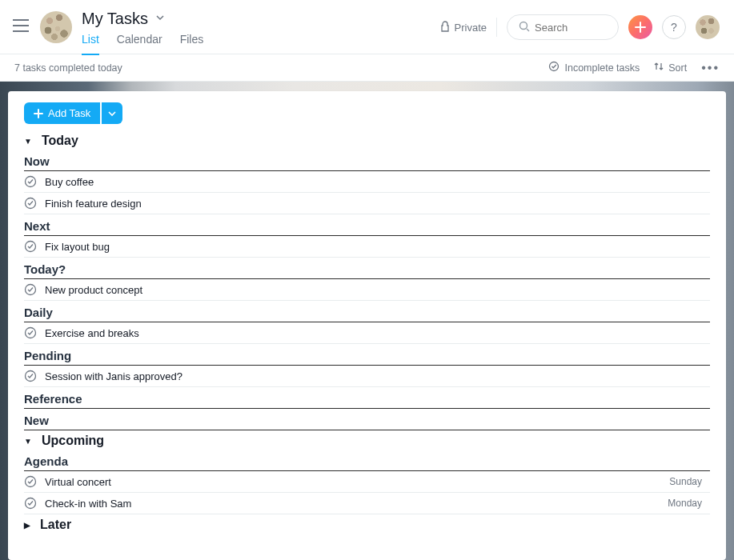 The height and width of the screenshot is (560, 734). Describe the element at coordinates (367, 312) in the screenshot. I see `group-heading: Daily` at that location.